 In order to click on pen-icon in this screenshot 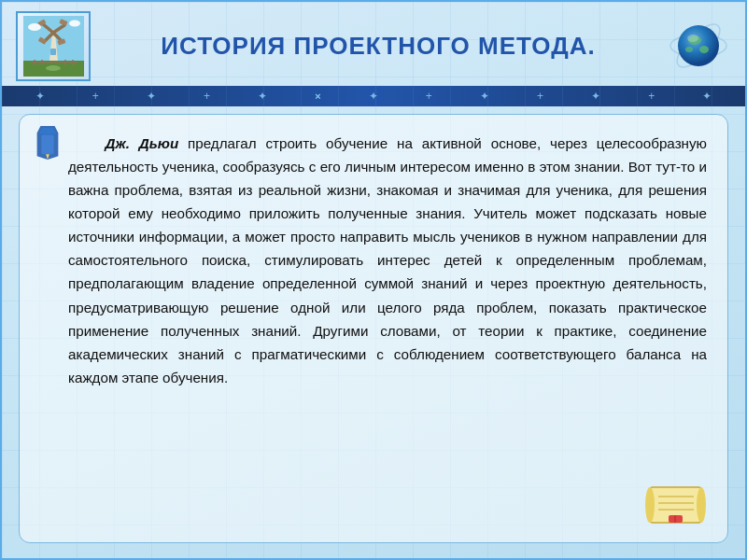, I will do `click(48, 143)`.